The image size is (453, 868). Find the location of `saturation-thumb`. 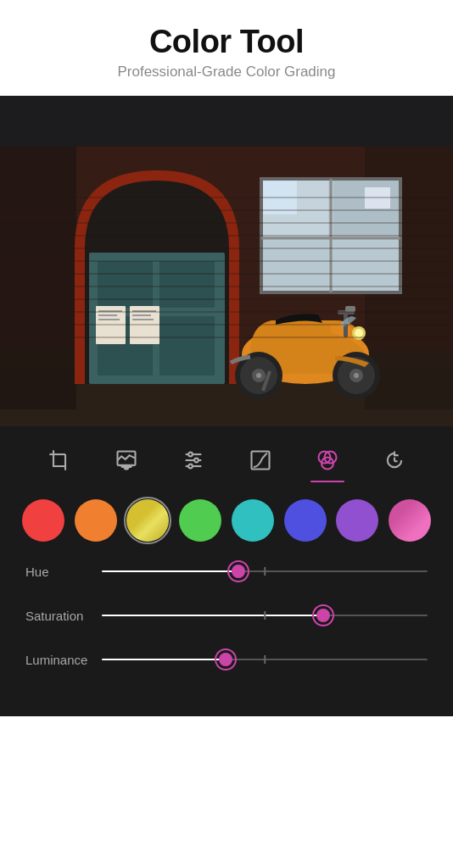

saturation-thumb is located at coordinates (323, 615).